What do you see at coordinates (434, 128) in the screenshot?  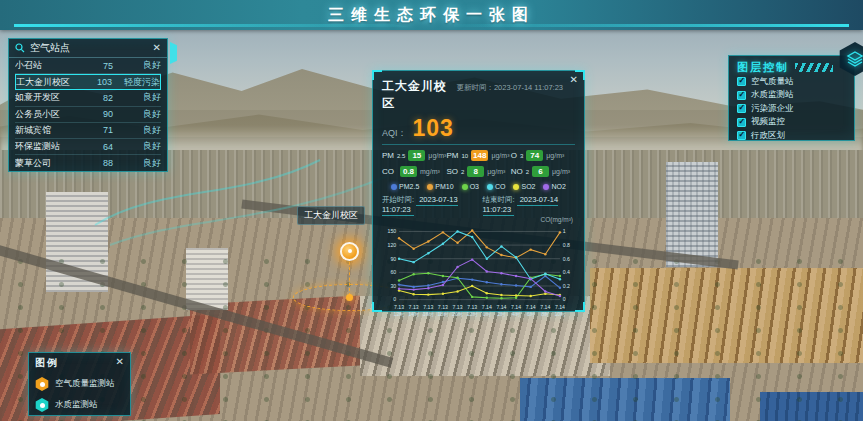 I see `aqi-value: 103` at bounding box center [434, 128].